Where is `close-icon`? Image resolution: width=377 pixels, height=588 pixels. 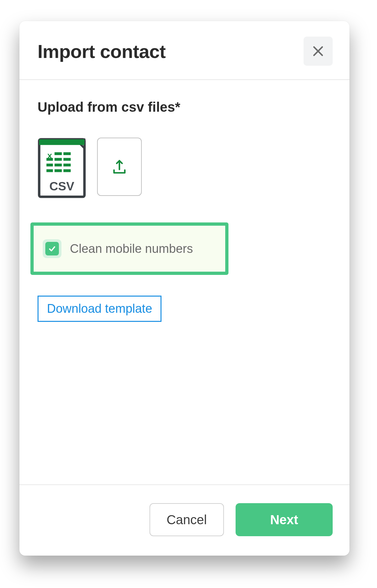
close-icon is located at coordinates (318, 51).